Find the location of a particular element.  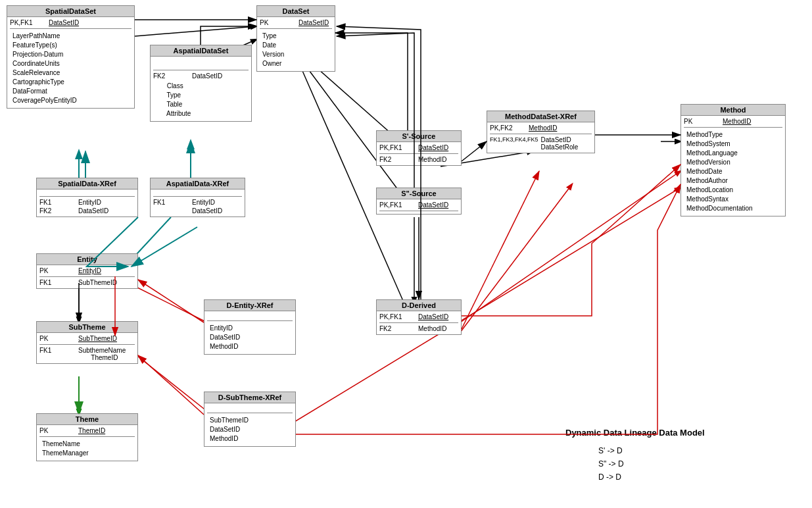

spatial-data-xref-entity: SpatialData-XRef FK1 EntityID FK2 DataSe… is located at coordinates (87, 197).